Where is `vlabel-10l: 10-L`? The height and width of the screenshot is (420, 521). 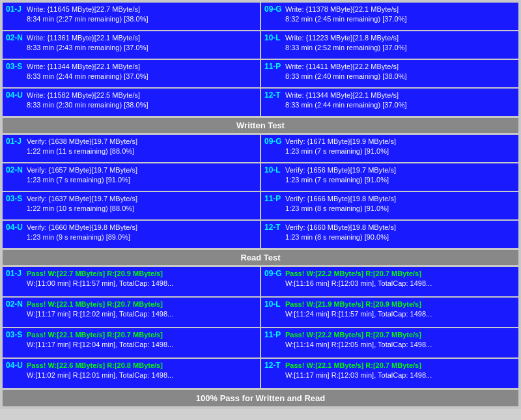
vlabel-10l: 10-L is located at coordinates (275, 170).